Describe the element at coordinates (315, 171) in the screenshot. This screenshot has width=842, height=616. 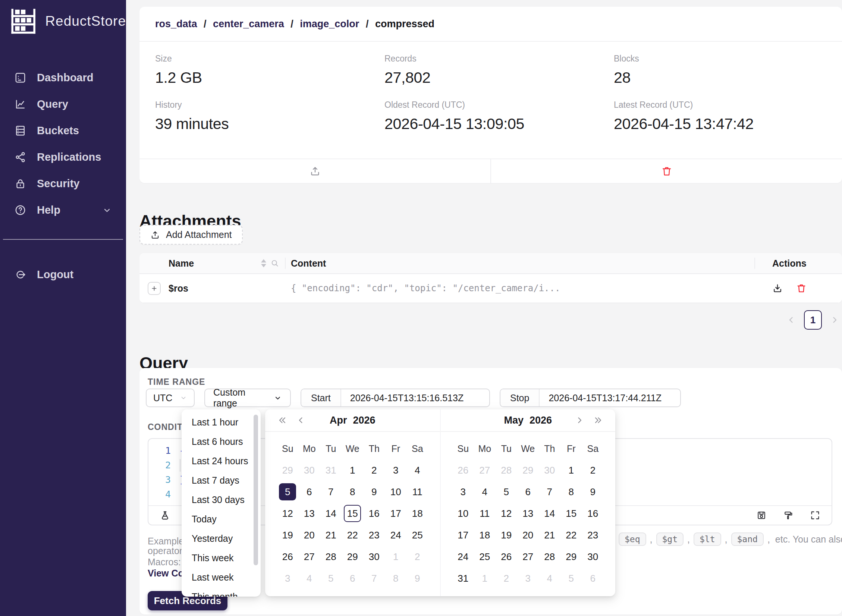
I see `upload-record-button` at that location.